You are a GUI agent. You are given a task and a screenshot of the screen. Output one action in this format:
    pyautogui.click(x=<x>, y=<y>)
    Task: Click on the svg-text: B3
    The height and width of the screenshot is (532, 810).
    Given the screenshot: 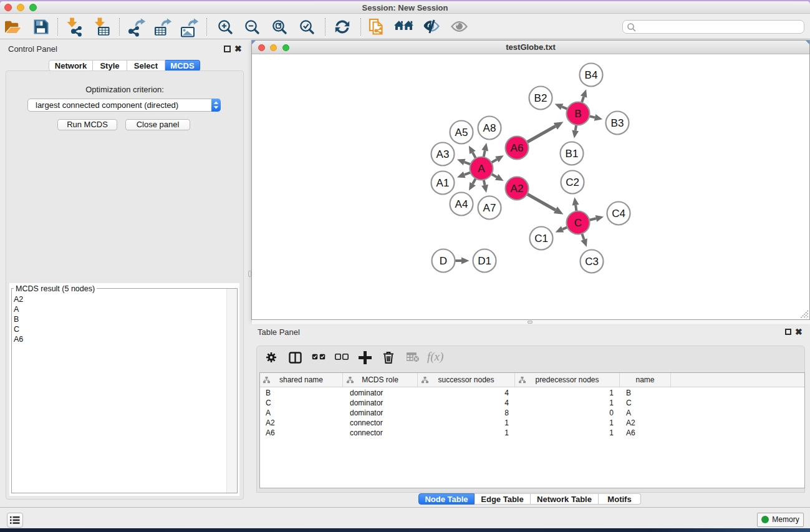 What is the action you would take?
    pyautogui.click(x=617, y=123)
    